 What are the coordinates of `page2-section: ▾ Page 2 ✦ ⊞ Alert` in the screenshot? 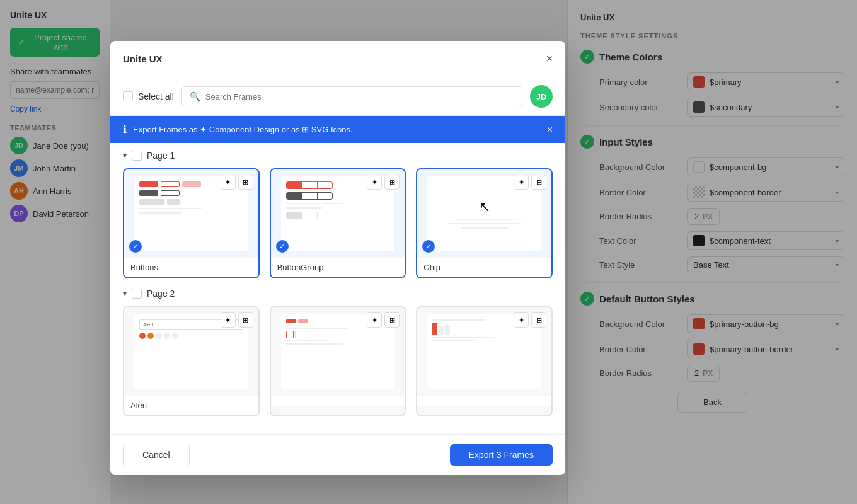 It's located at (338, 353).